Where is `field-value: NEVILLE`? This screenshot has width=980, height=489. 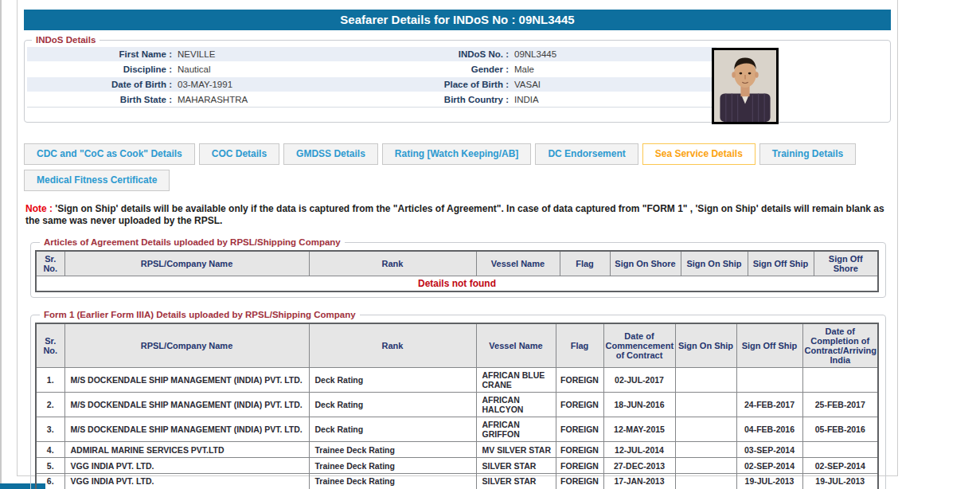
field-value: NEVILLE is located at coordinates (193, 54).